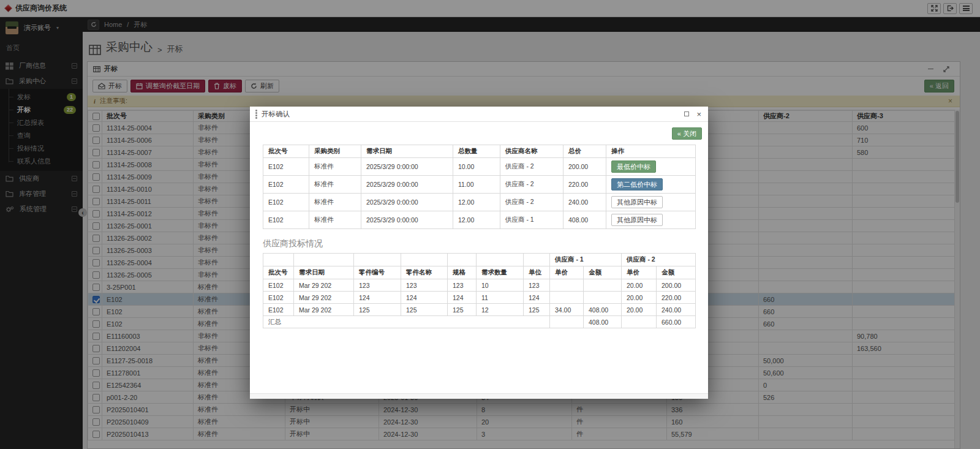 This screenshot has height=449, width=980. I want to click on bids-row: E102Mar 29 2021241241241112420.00220.00, so click(480, 298).